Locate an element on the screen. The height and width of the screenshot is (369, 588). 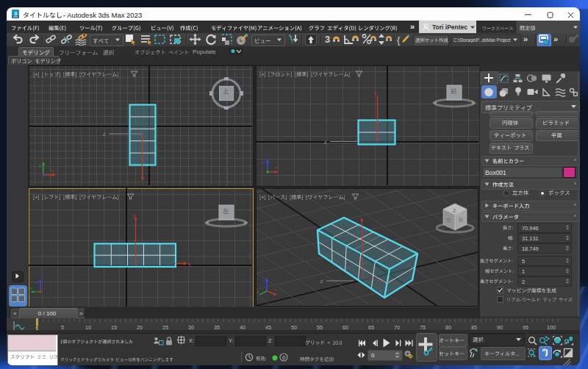
svg-text: 0 is located at coordinates (284, 357).